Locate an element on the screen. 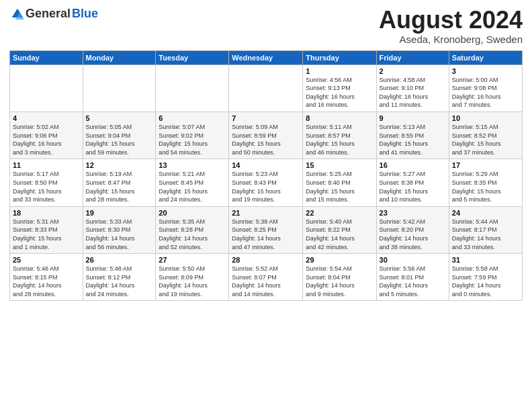 The height and width of the screenshot is (411, 532). day-number: 25 is located at coordinates (46, 260).